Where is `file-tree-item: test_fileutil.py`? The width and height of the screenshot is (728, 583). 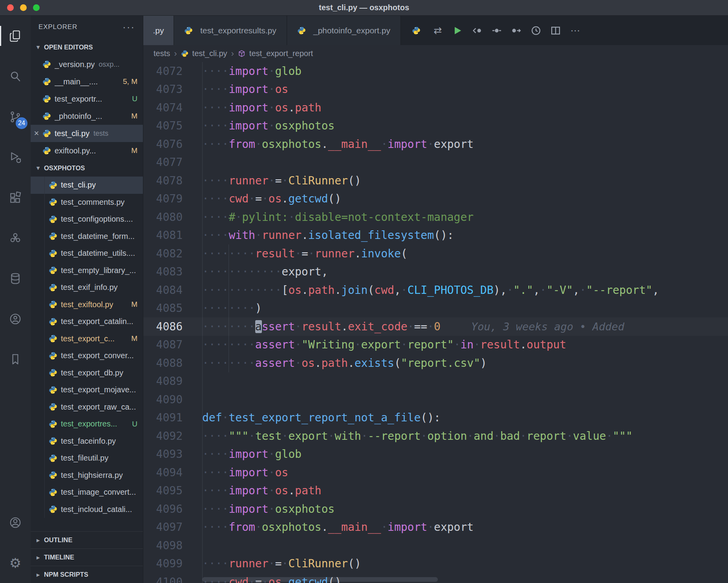 file-tree-item: test_fileutil.py is located at coordinates (87, 458).